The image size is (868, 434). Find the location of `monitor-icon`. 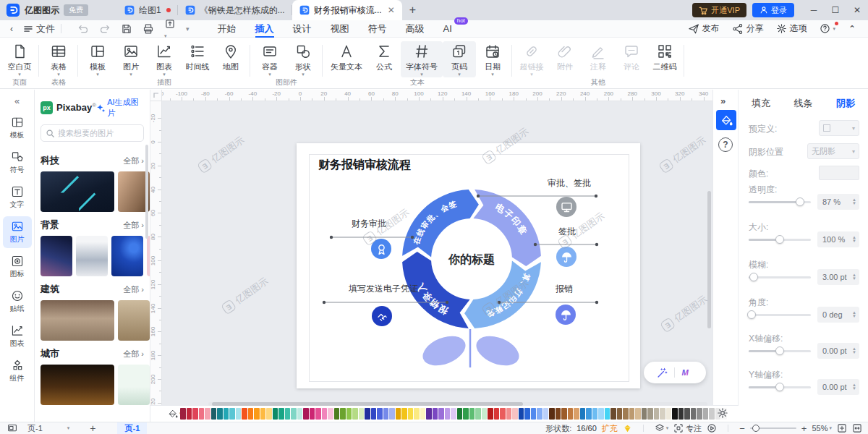

monitor-icon is located at coordinates (566, 207).